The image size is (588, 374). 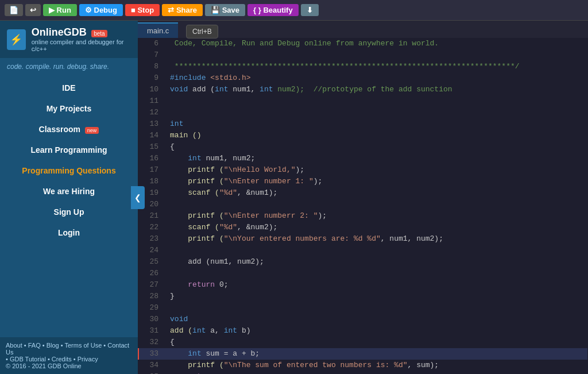 I want to click on sidebar-header: ⚡ OnlineGDB beta online compiler and deb…, so click(x=69, y=39).